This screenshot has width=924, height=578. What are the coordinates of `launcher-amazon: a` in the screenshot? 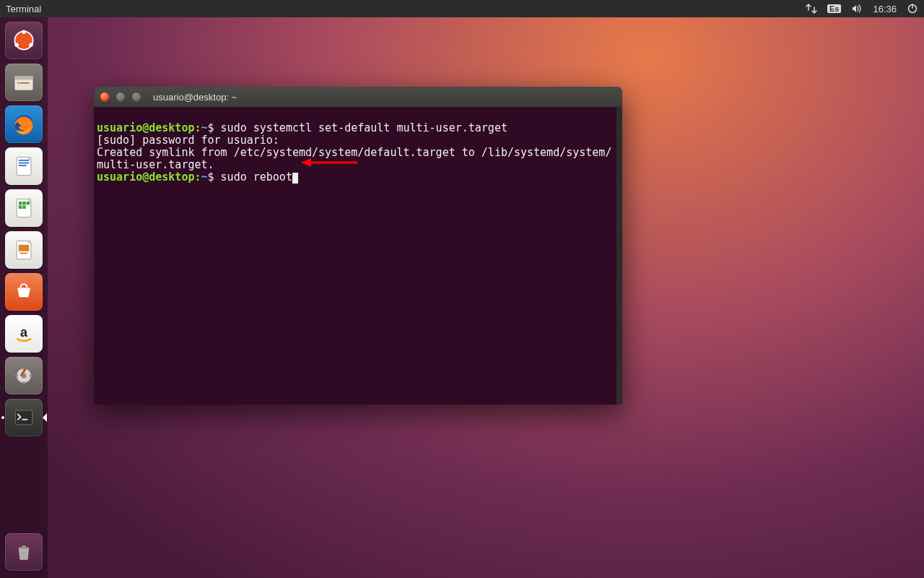 It's located at (24, 334).